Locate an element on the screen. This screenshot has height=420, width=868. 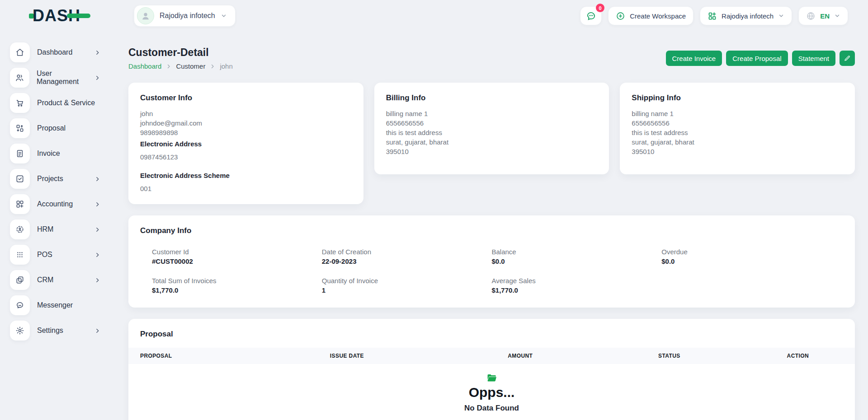
sidebar-item-label: POS is located at coordinates (45, 255).